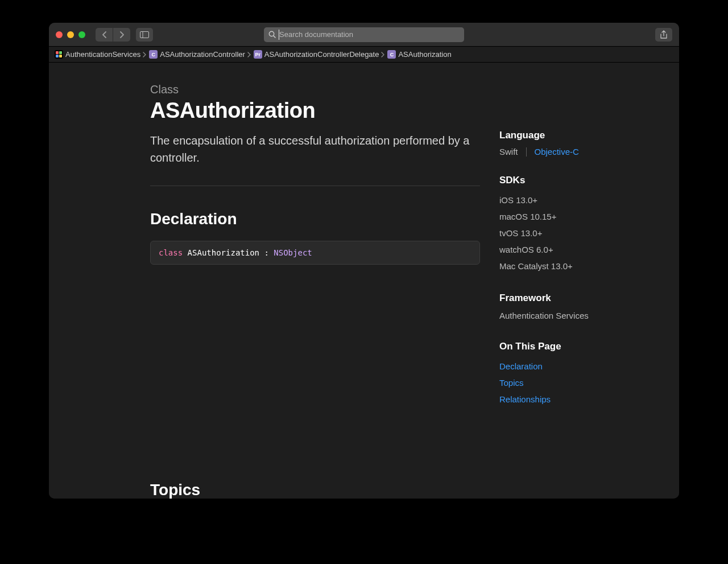  Describe the element at coordinates (316, 55) in the screenshot. I see `breadcrumb-item-delegate: Pr ASAuthorizationControllerDelegate` at that location.